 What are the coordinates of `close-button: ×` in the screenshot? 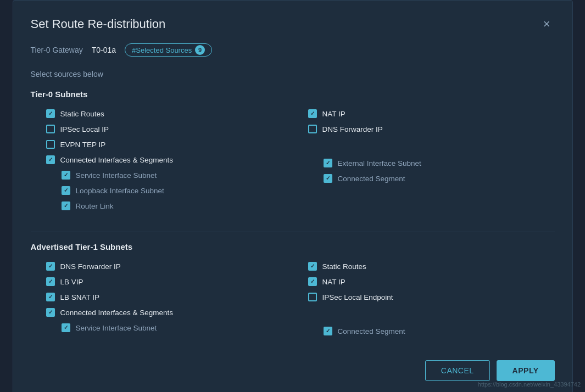 It's located at (547, 24).